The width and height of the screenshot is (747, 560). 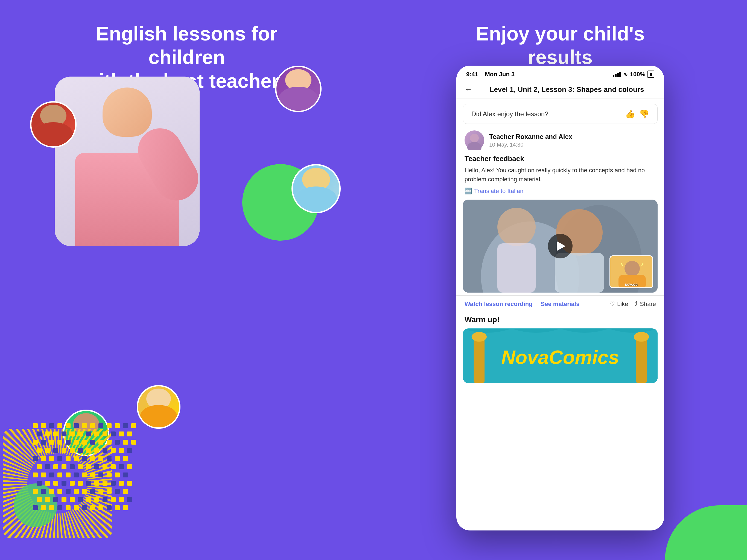 I want to click on wifi-icon: ∿, so click(x=625, y=74).